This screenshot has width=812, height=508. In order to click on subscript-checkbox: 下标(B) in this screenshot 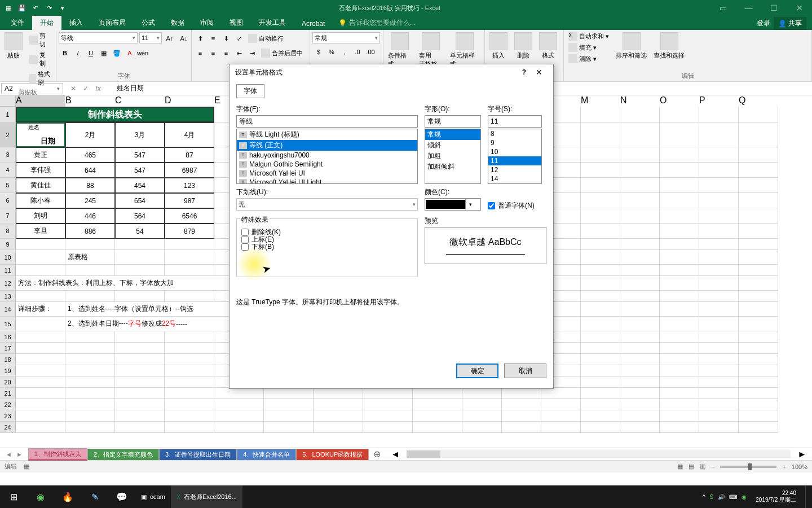, I will do `click(327, 247)`.